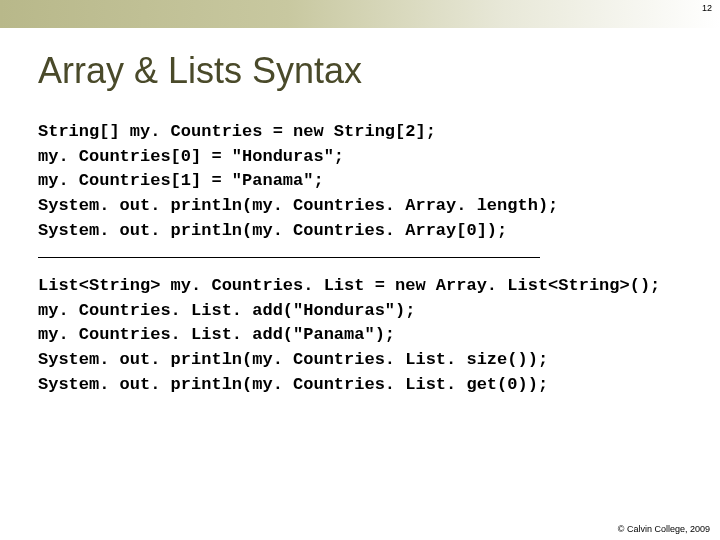 The height and width of the screenshot is (540, 720). What do you see at coordinates (360, 71) in the screenshot?
I see `page-title: Array & Lists Syntax` at bounding box center [360, 71].